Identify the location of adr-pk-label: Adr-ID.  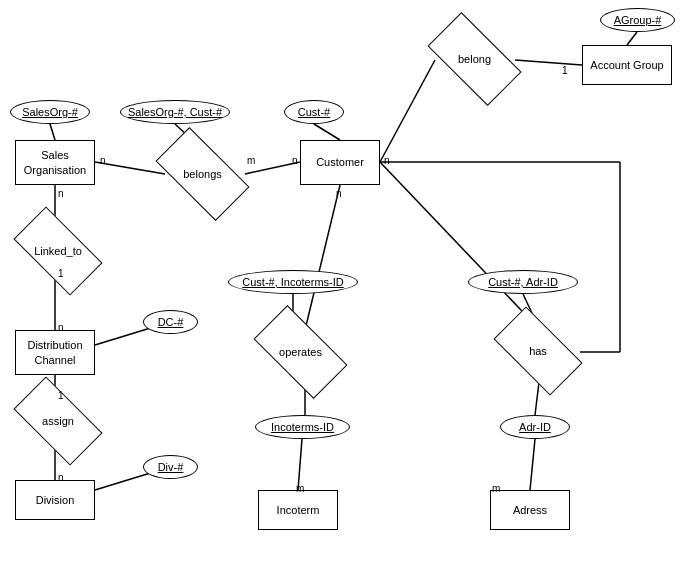
(535, 427).